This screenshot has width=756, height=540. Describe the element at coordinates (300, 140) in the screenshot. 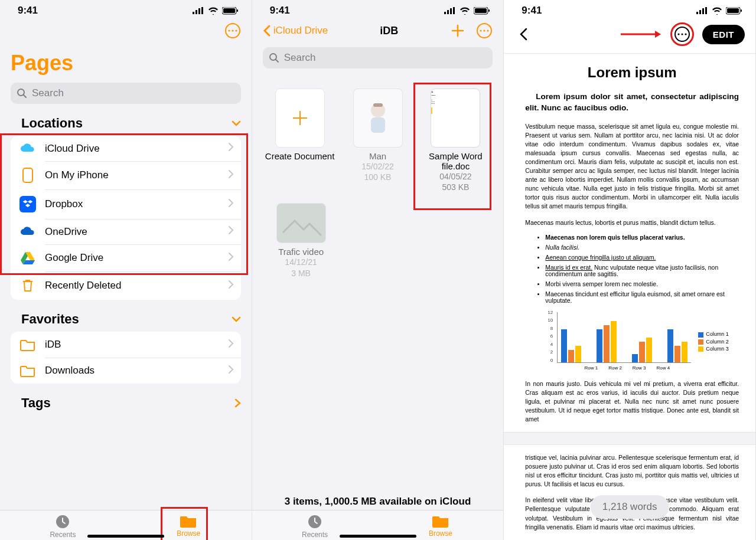

I see `create-document-button: Create Document` at that location.